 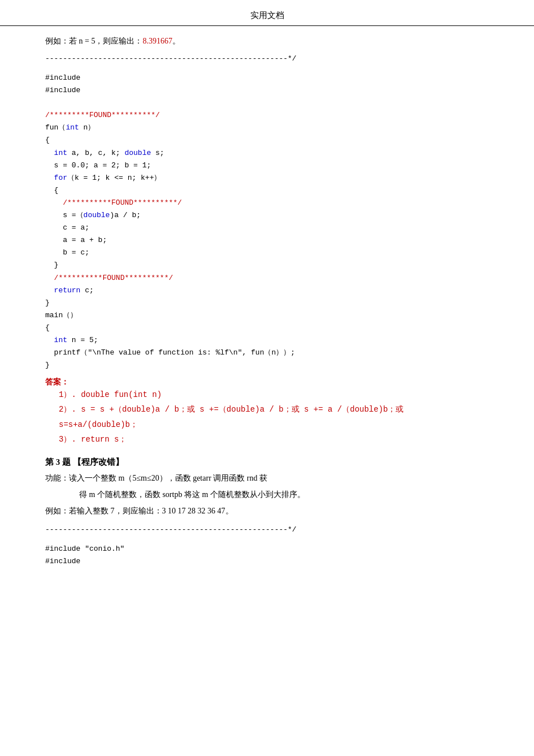 What do you see at coordinates (157, 41) in the screenshot?
I see `example-value-1: 8.391667` at bounding box center [157, 41].